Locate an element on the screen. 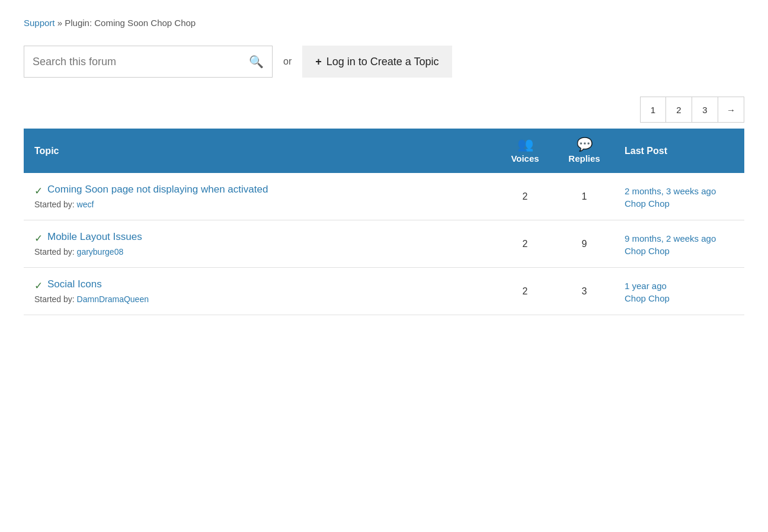  search-input is located at coordinates (141, 62).